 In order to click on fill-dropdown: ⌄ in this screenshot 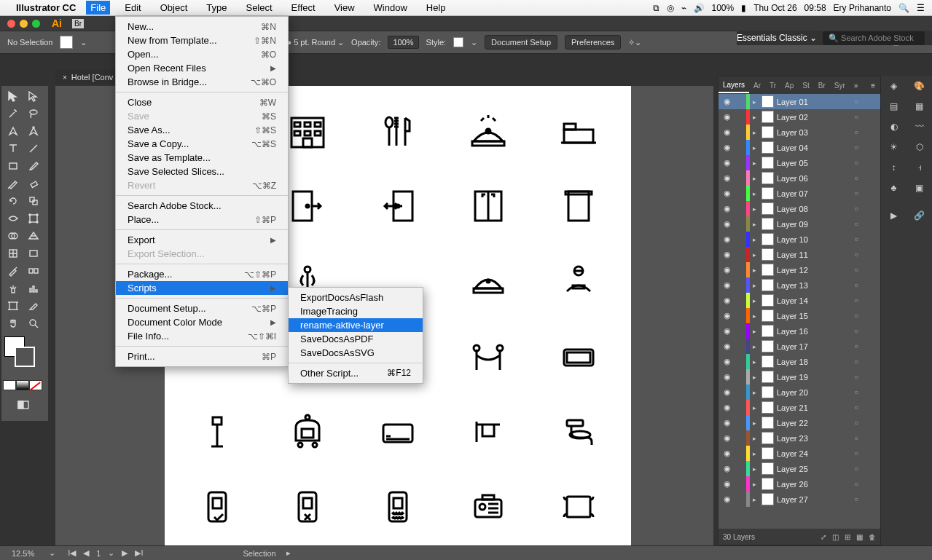, I will do `click(83, 42)`.